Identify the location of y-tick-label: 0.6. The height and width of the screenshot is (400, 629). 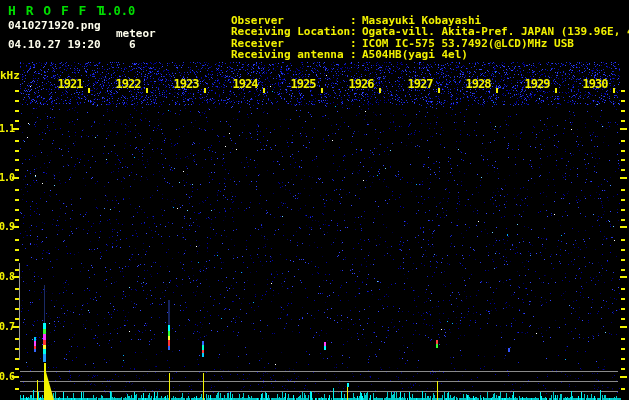
(6, 376).